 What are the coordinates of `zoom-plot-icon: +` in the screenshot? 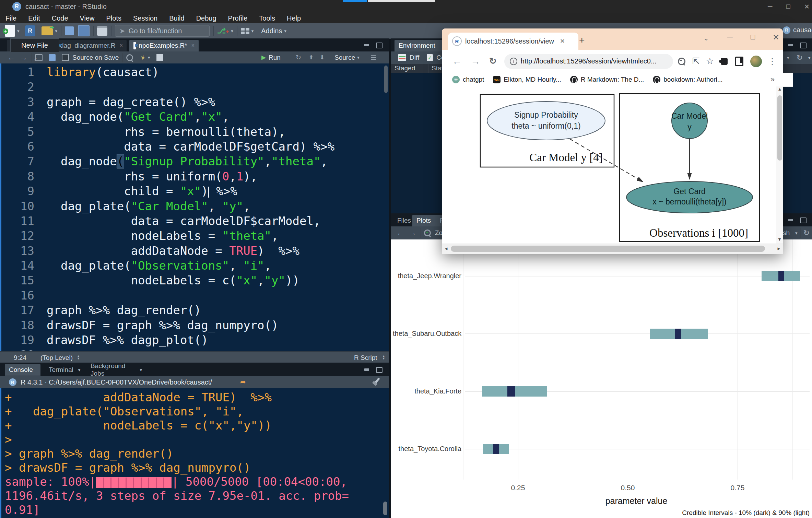 It's located at (427, 233).